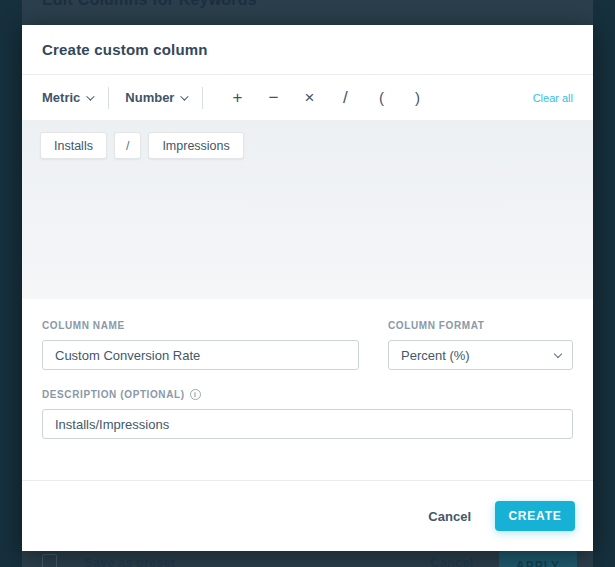 The height and width of the screenshot is (567, 615). I want to click on divide-operator-button: /, so click(345, 98).